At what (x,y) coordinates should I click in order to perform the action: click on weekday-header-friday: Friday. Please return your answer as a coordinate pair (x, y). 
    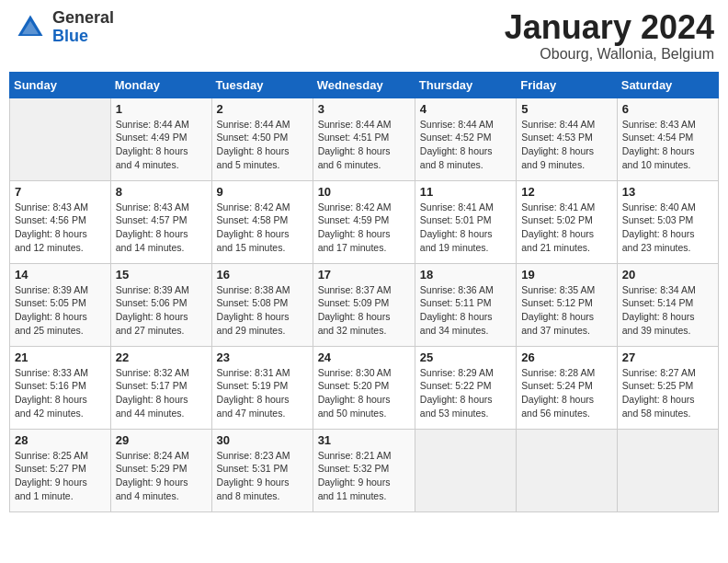
    Looking at the image, I should click on (567, 85).